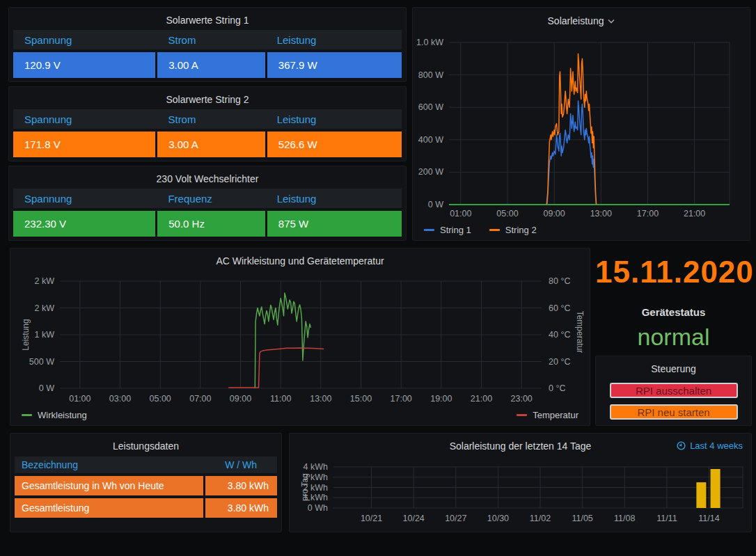 The width and height of the screenshot is (756, 556). I want to click on string1-table: Spannung Strom Leistung 120.9 V 3.00 A 3…, so click(207, 54).